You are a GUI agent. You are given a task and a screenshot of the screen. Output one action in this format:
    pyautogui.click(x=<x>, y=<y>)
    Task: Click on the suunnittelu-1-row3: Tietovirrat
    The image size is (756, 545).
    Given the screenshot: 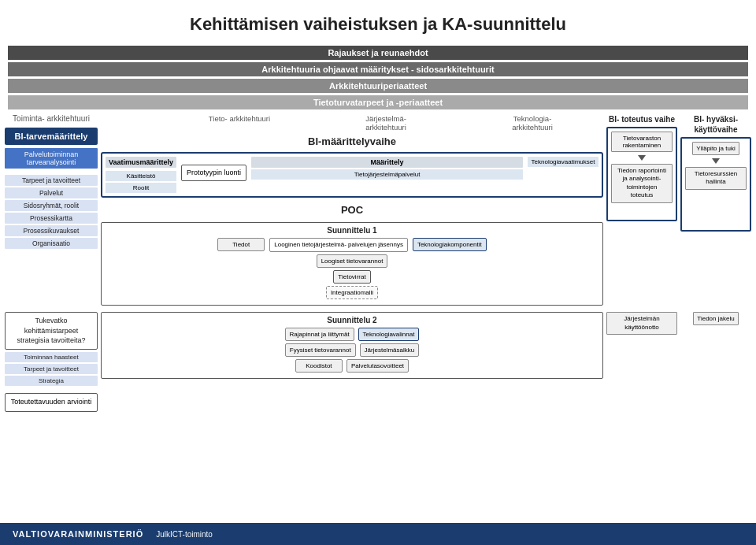 What is the action you would take?
    pyautogui.click(x=352, y=277)
    